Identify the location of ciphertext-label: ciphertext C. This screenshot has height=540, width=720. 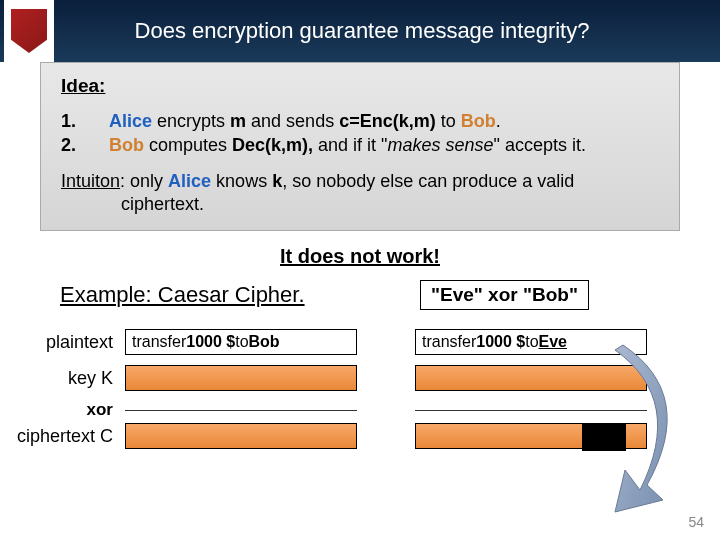
(62, 436).